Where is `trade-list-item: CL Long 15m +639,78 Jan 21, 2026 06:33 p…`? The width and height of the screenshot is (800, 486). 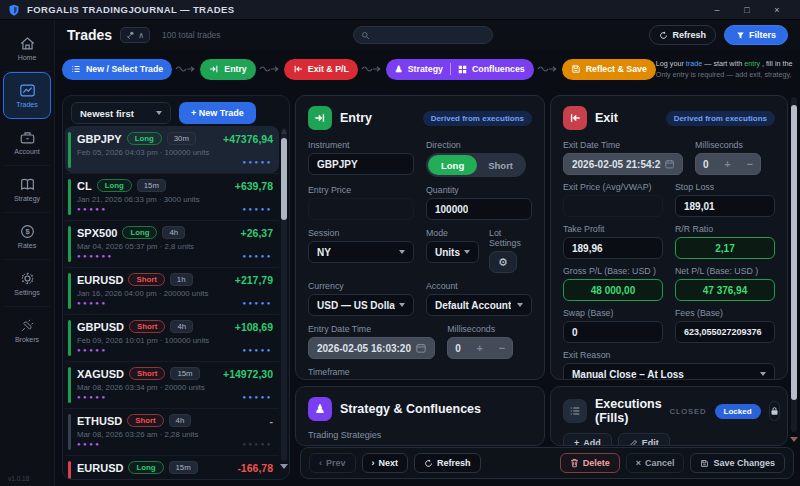 trade-list-item: CL Long 15m +639,78 Jan 21, 2026 06:33 p… is located at coordinates (172, 196).